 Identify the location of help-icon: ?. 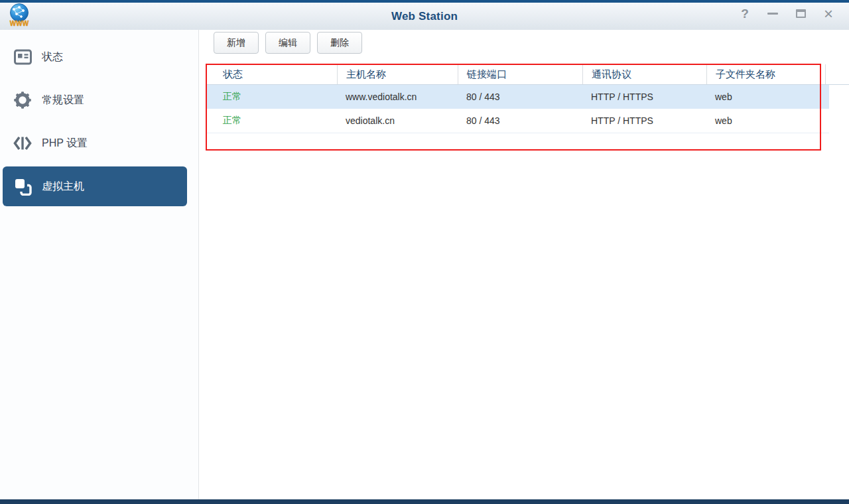
(745, 14).